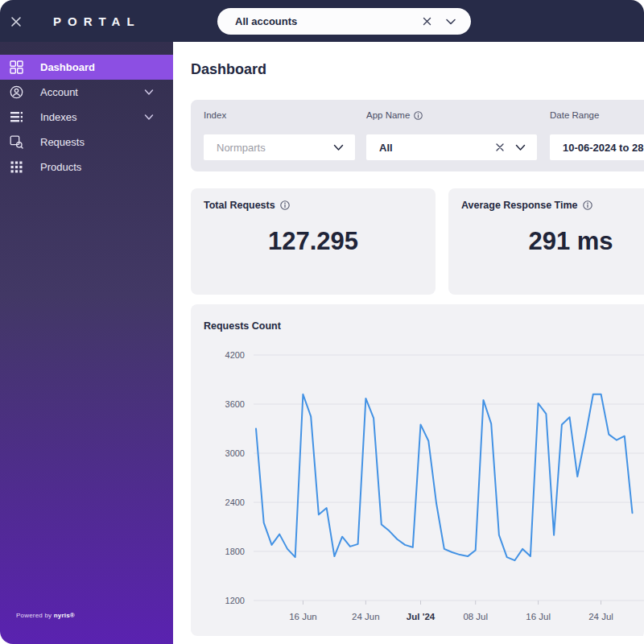  What do you see at coordinates (68, 68) in the screenshot?
I see `sidebar-item-label: Dashboard` at bounding box center [68, 68].